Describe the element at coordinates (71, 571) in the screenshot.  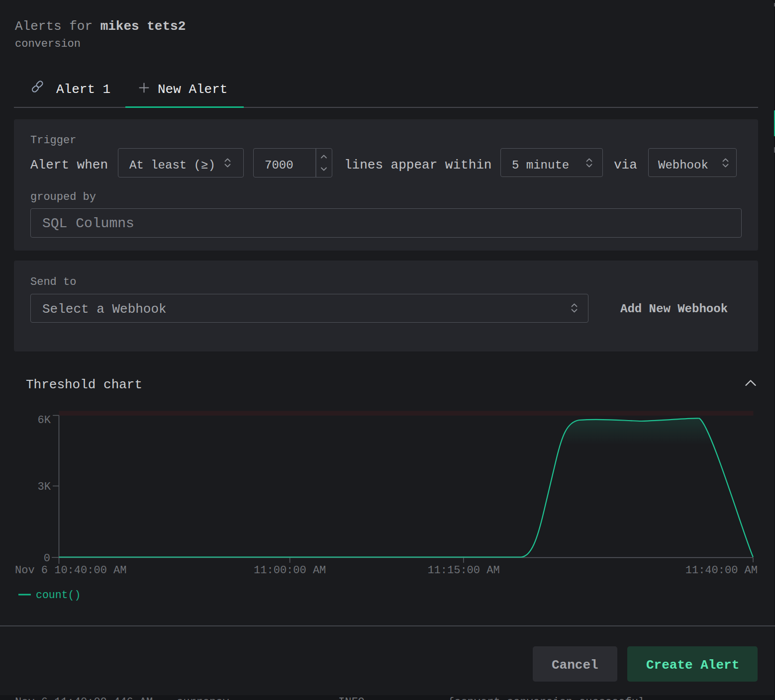
I see `svg-text: Nov 6 10:40:00 AM` at that location.